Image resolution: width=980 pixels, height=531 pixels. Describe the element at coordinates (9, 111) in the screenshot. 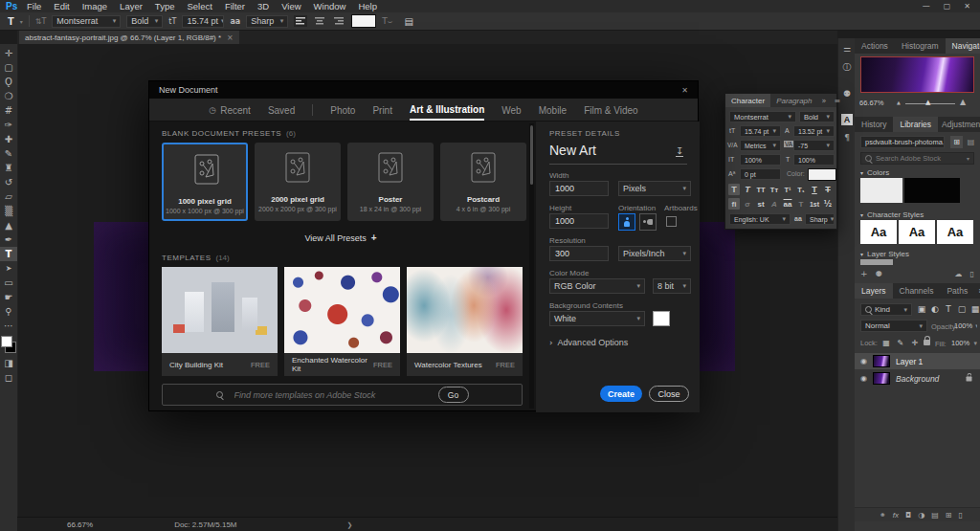

I see `crop-tool-icon: #` at that location.